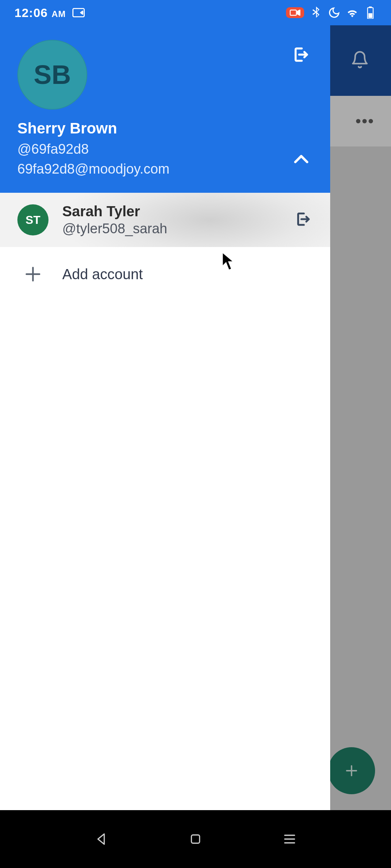 This screenshot has width=391, height=868. Describe the element at coordinates (301, 160) in the screenshot. I see `collapse-accounts-button` at that location.